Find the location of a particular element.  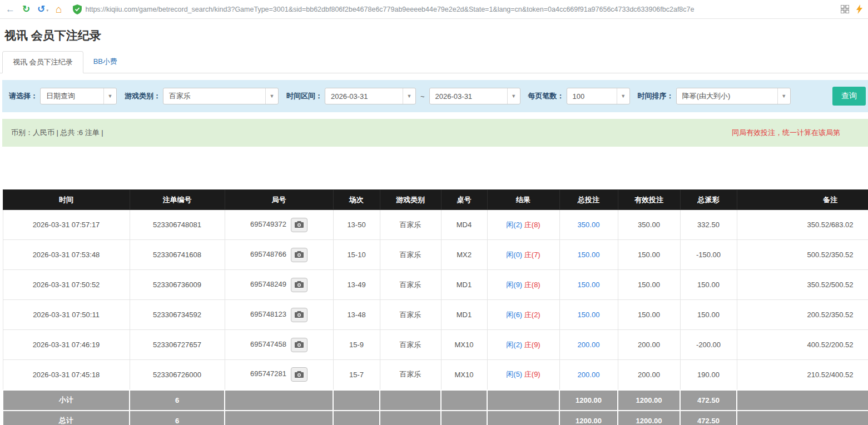

cell-total-bet: 350.00 is located at coordinates (588, 225).